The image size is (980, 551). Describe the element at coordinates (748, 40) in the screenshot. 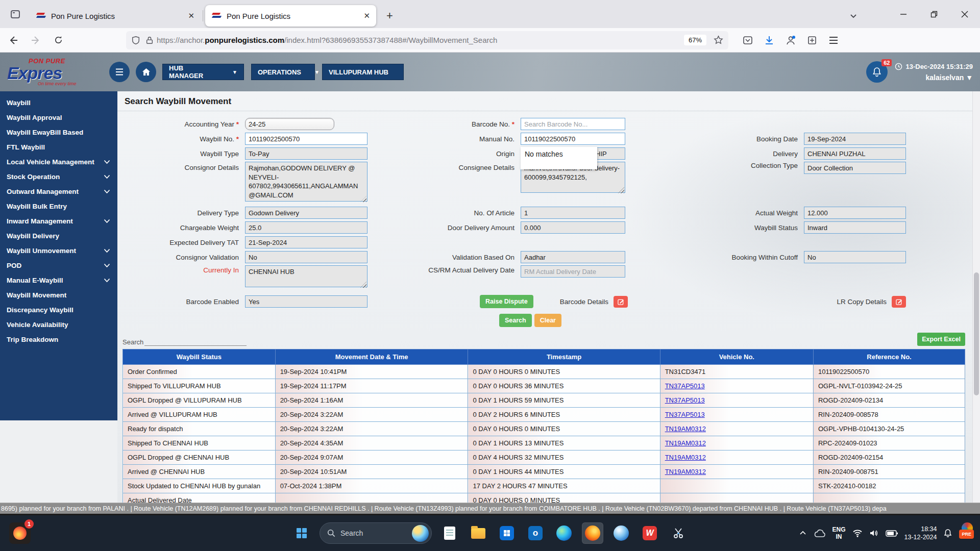

I see `pocket-icon` at that location.